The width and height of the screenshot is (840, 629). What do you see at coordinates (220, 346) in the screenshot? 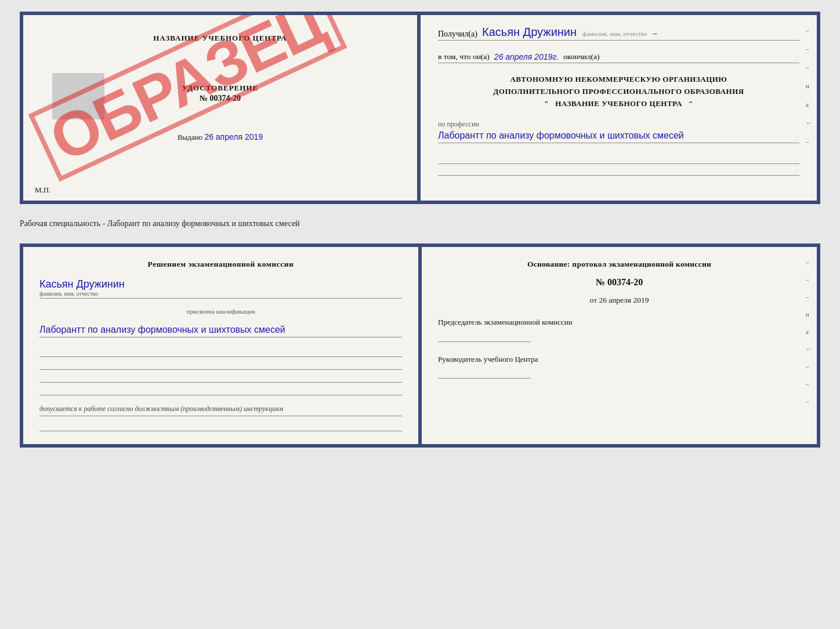
I see `bottom-doc-left: Решением экзаменационной комиссии Касьян…` at bounding box center [220, 346].